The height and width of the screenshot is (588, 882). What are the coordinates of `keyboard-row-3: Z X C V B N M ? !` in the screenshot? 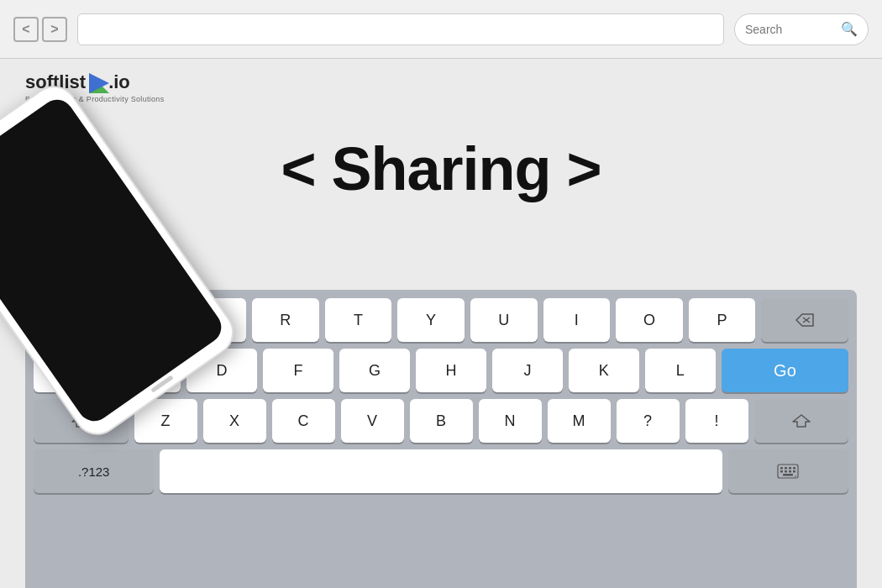 It's located at (441, 421).